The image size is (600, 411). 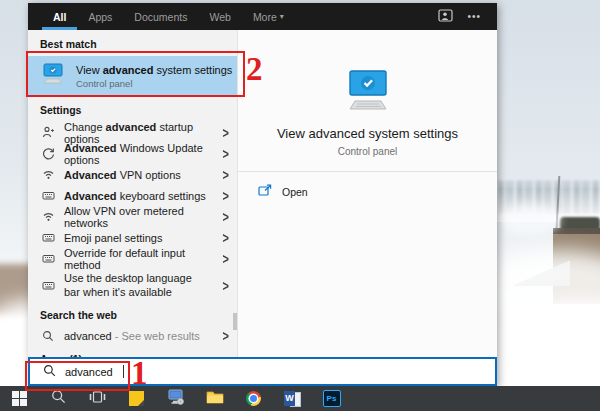 I want to click on options-ellipsis-icon: •••, so click(x=474, y=16).